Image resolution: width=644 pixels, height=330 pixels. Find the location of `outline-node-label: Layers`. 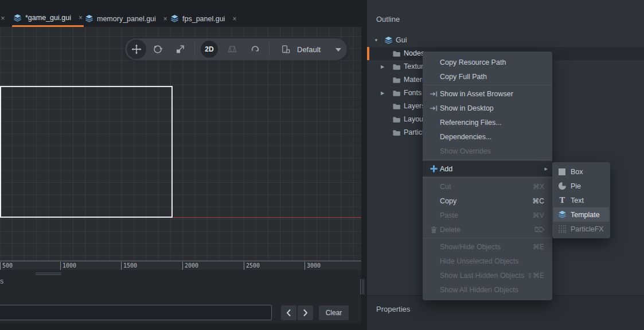

outline-node-label: Layers is located at coordinates (415, 107).